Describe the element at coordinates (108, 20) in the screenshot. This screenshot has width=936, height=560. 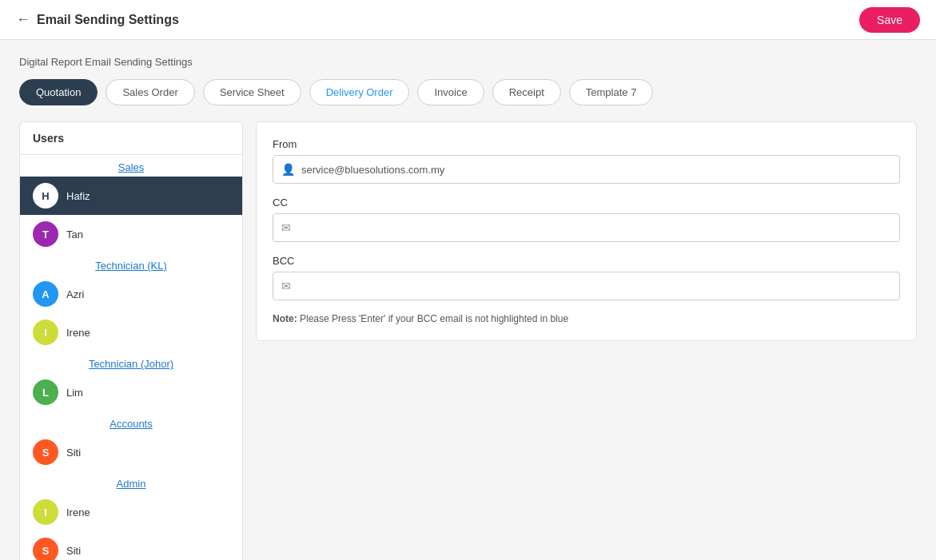
I see `page-title: Email Sending Settings` at that location.